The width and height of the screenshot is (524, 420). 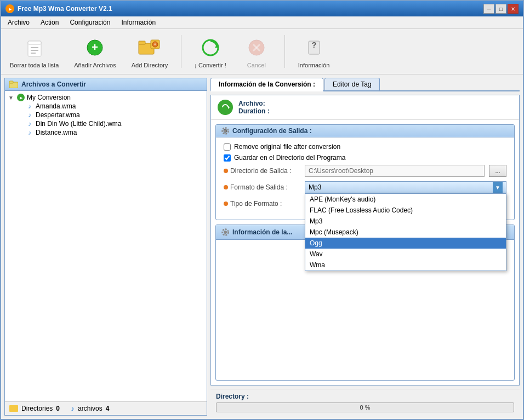 I want to click on file-name: Despertar.wma, so click(x=58, y=115).